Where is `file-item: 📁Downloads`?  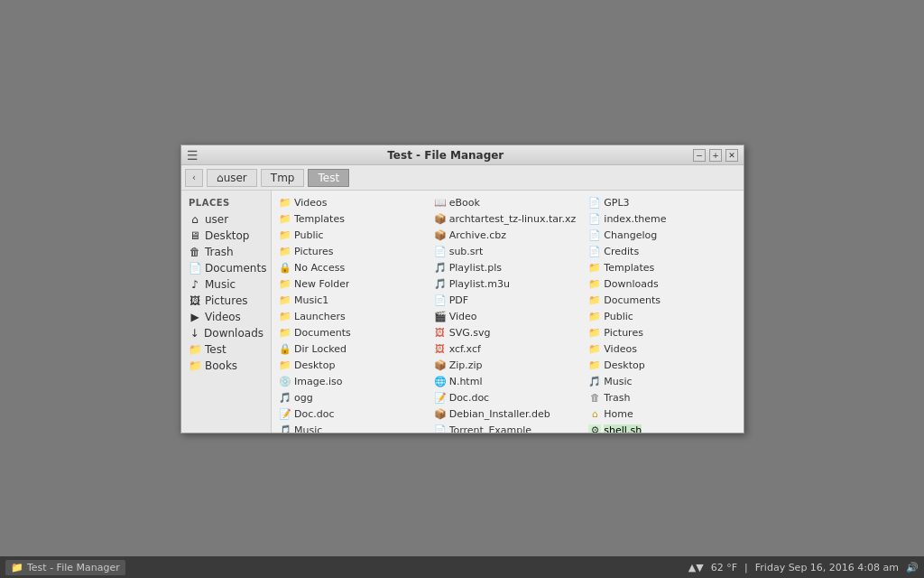 file-item: 📁Downloads is located at coordinates (662, 284).